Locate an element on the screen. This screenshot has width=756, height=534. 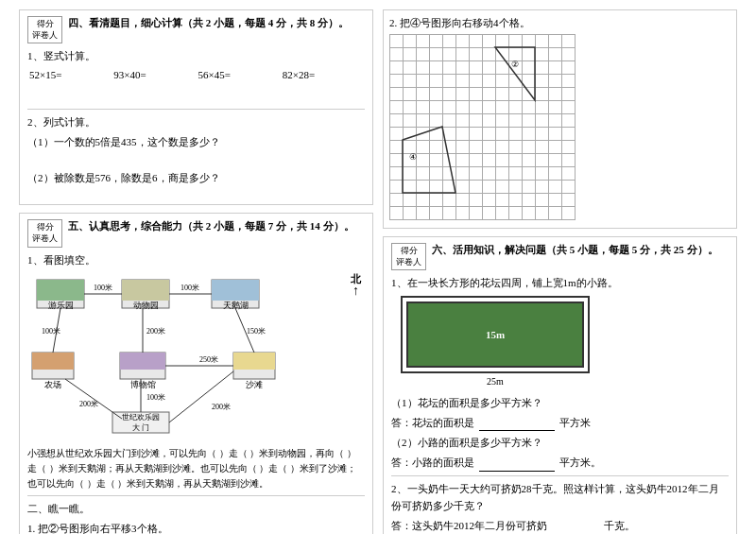
section5-header: 得分 评卷人 五、认真思考，综合能力（共 2 小题，每题 7 分，共 14 分）… is located at coordinates (197, 233).